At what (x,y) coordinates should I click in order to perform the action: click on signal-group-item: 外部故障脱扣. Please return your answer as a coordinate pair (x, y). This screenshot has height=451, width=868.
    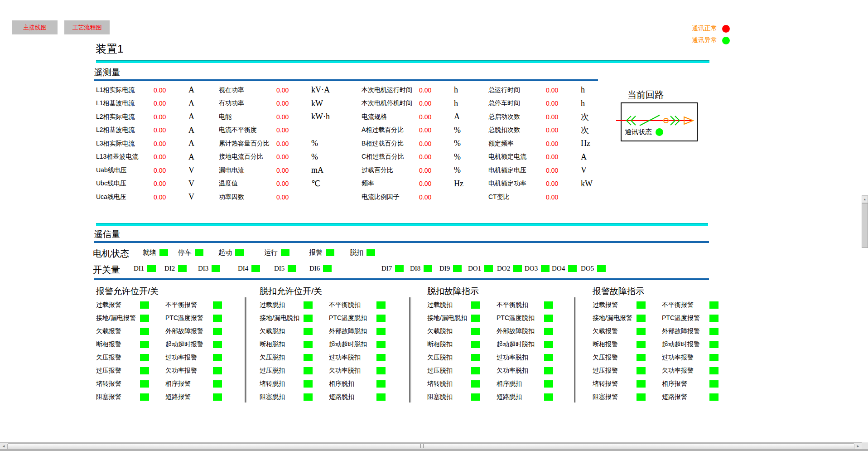
    Looking at the image, I should click on (525, 331).